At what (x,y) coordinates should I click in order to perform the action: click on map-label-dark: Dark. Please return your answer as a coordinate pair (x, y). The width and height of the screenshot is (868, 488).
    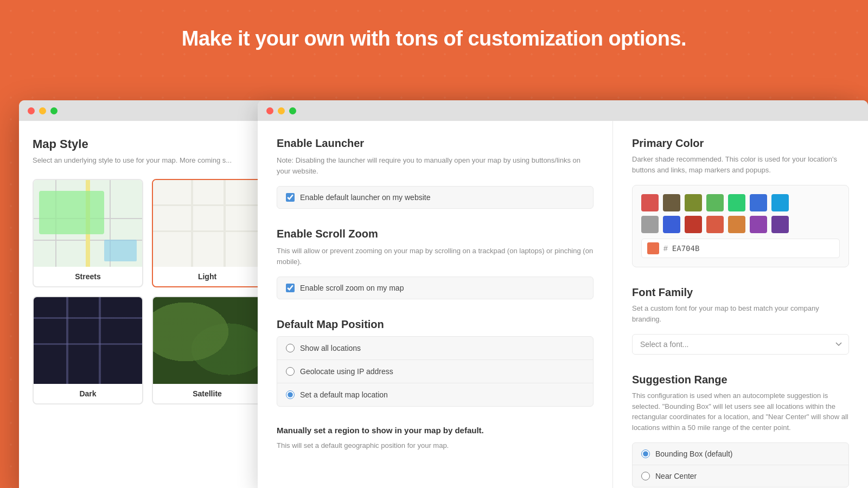
    Looking at the image, I should click on (88, 394).